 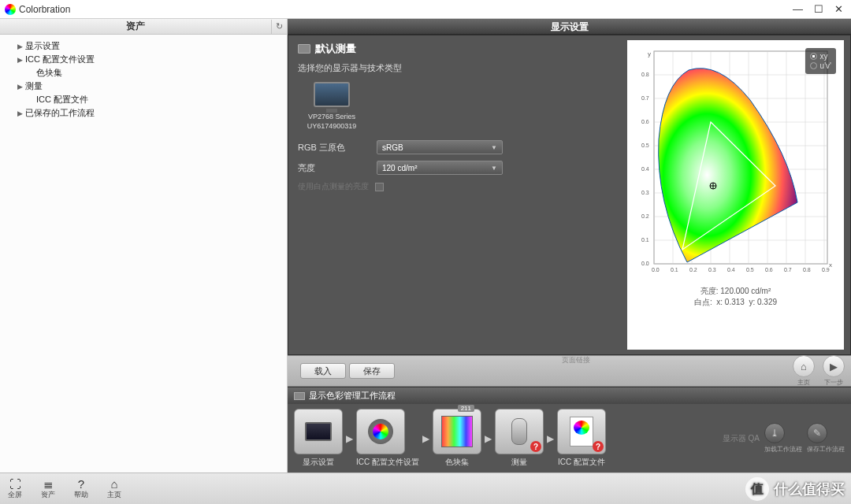 I want to click on tree-icc-profile-settings: ▶ICC 配置文件设置, so click(x=143, y=60).